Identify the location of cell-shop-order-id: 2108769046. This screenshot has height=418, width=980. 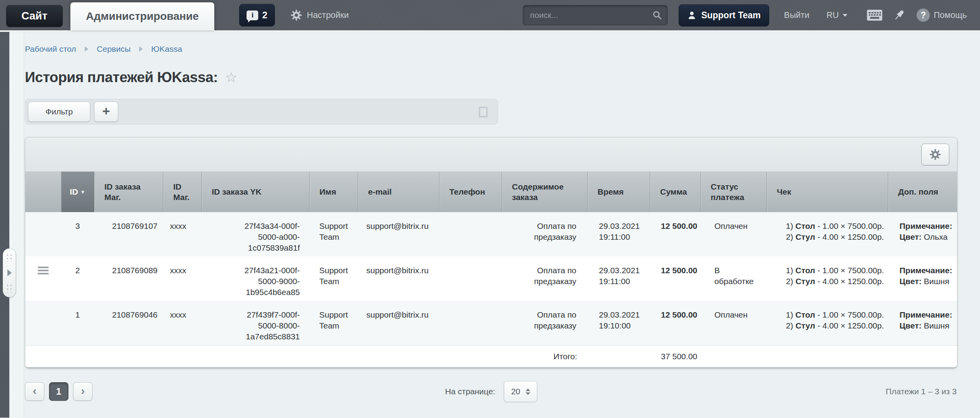
(128, 323).